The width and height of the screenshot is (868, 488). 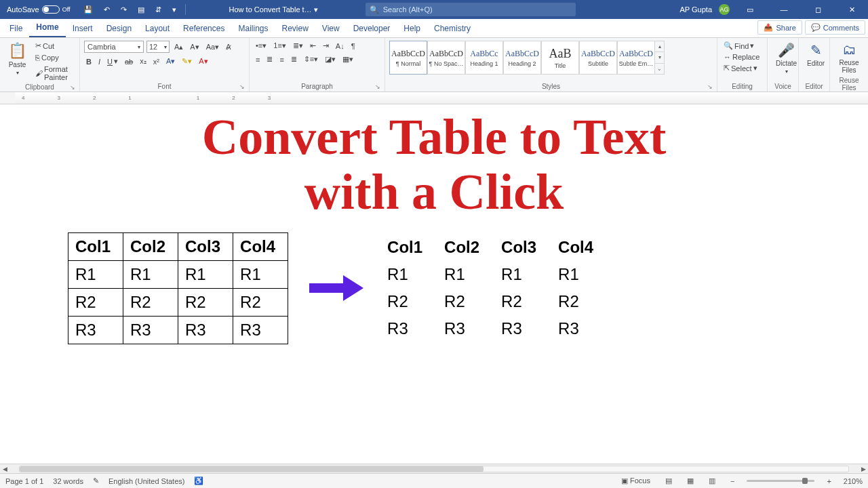 I want to click on tab-review: Review, so click(x=294, y=28).